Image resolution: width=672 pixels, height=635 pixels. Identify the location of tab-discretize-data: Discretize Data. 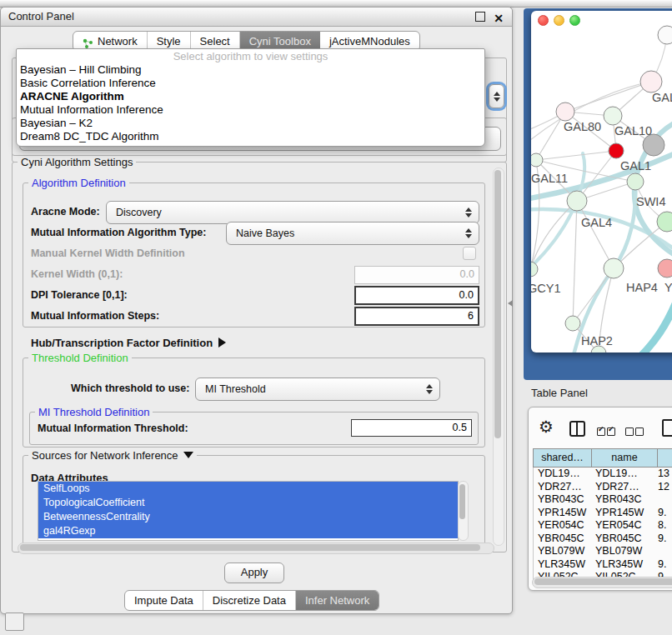
(250, 600).